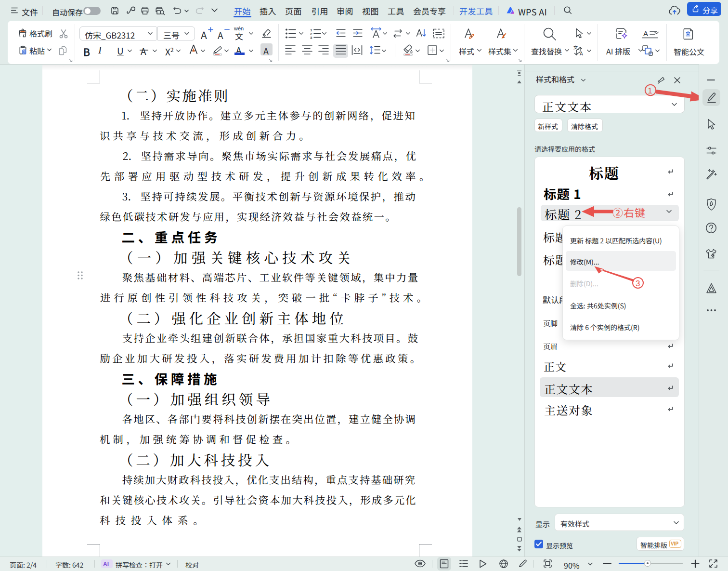 The height and width of the screenshot is (571, 728). Describe the element at coordinates (650, 91) in the screenshot. I see `svg-text: 1` at that location.